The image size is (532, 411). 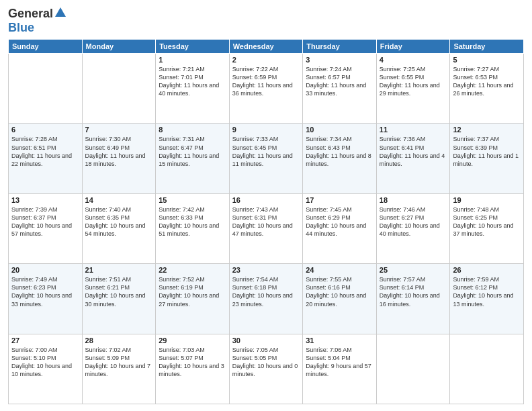 What do you see at coordinates (487, 47) in the screenshot?
I see `header-cell-saturday: Saturday` at bounding box center [487, 47].